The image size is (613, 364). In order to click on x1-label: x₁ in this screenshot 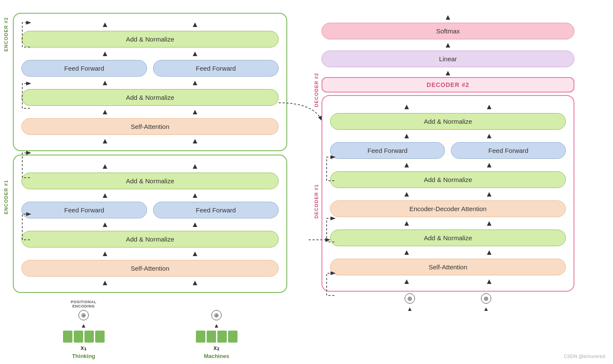, I will do `click(84, 348)`.